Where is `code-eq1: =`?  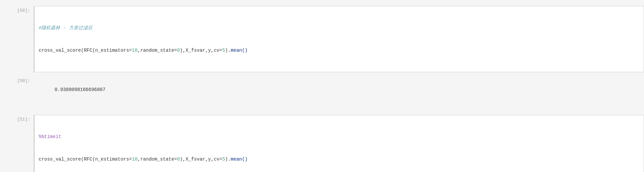 code-eq1: = is located at coordinates (130, 50).